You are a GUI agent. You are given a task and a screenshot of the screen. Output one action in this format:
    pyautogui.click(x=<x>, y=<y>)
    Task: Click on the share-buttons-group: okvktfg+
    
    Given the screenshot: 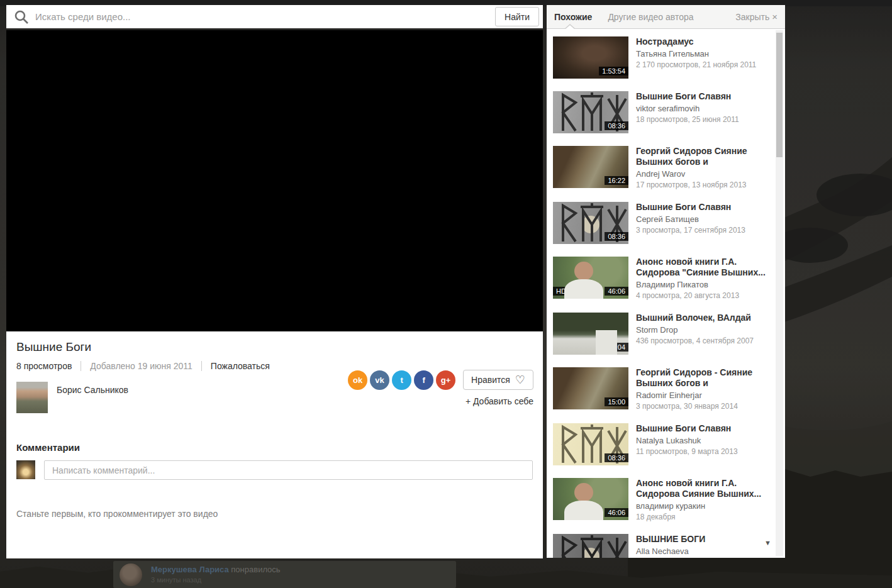 What is the action you would take?
    pyautogui.click(x=403, y=380)
    